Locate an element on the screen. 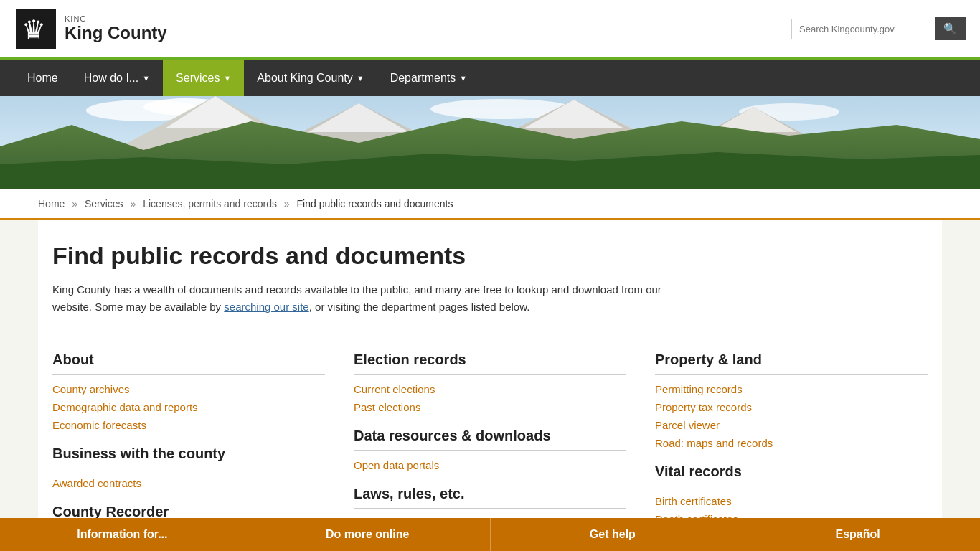 This screenshot has height=551, width=980. logo-area: ♛ KING King County is located at coordinates (90, 29).